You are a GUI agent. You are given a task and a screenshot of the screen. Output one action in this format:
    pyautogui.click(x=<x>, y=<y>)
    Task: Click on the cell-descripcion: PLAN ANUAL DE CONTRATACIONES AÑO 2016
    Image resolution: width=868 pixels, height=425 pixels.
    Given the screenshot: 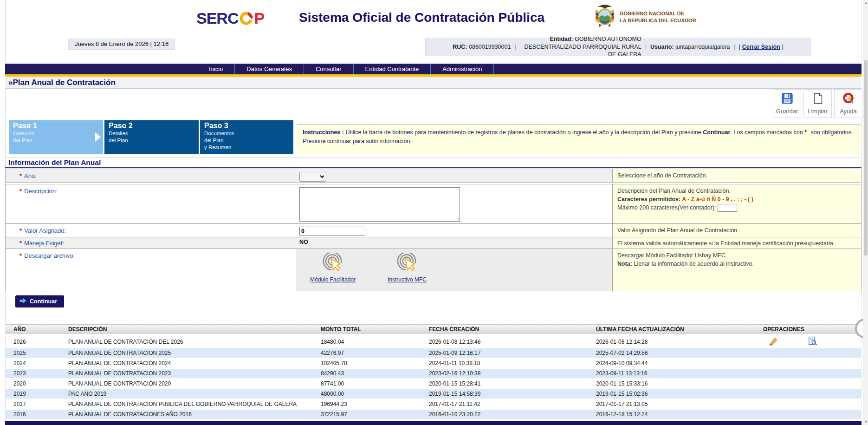 What is the action you would take?
    pyautogui.click(x=186, y=414)
    